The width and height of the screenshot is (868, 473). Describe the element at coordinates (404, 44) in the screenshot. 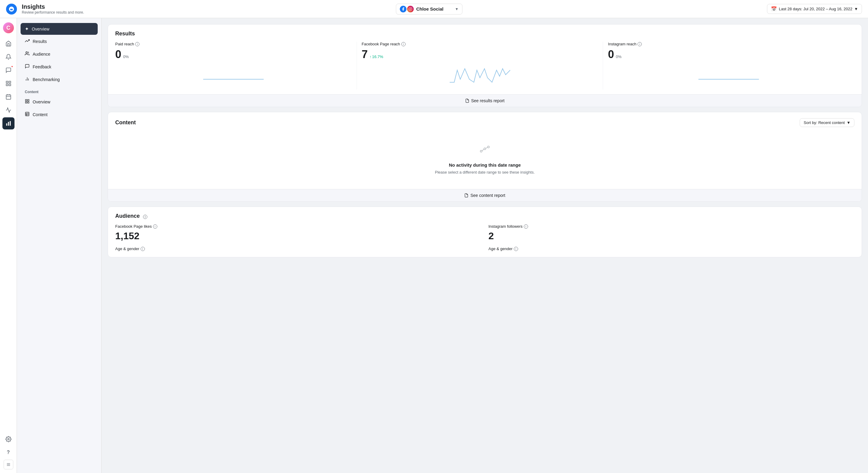

I see `fb-reach-info: i` at that location.